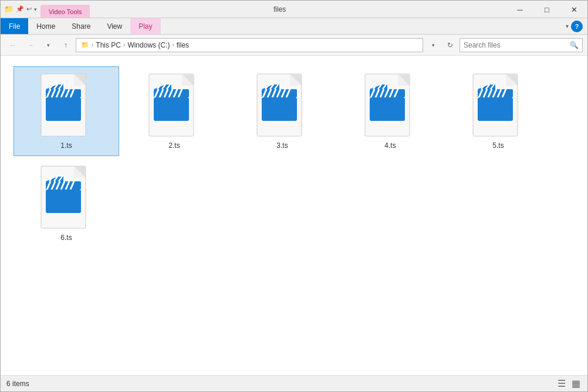  I want to click on ribbon-tab-view: View, so click(114, 26).